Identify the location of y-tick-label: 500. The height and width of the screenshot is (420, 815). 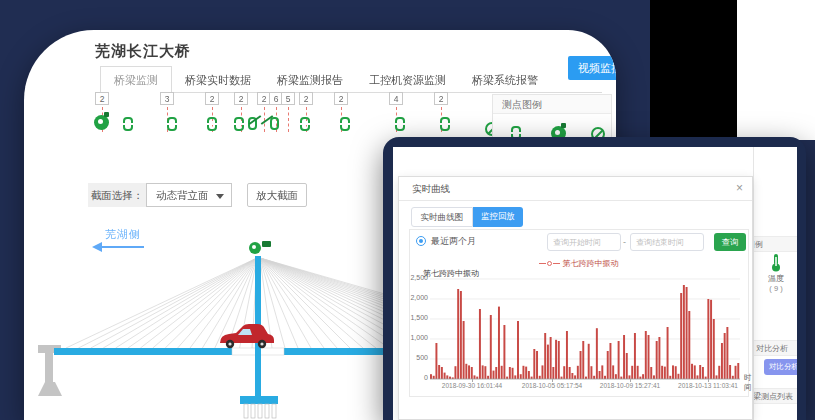
(415, 358).